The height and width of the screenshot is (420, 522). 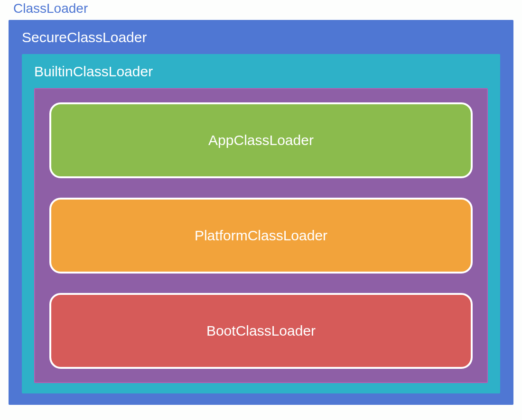 I want to click on platform-classloader-pill: PlatformClassLoader, so click(x=261, y=236).